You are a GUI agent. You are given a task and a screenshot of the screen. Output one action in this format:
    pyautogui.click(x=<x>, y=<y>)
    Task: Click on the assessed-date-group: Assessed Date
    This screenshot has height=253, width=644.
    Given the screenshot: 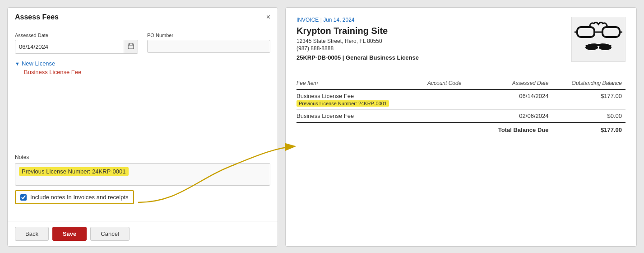 What is the action you would take?
    pyautogui.click(x=77, y=43)
    